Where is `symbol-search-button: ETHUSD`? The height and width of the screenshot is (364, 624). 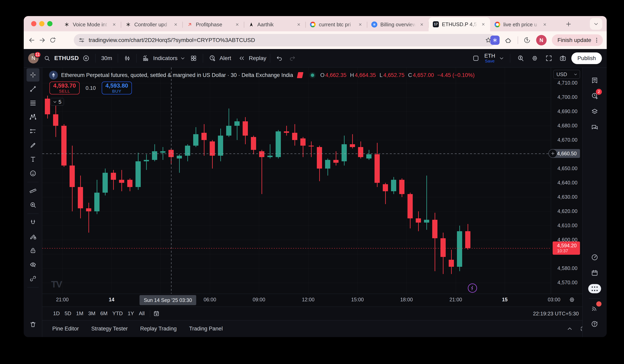
symbol-search-button: ETHUSD is located at coordinates (66, 58).